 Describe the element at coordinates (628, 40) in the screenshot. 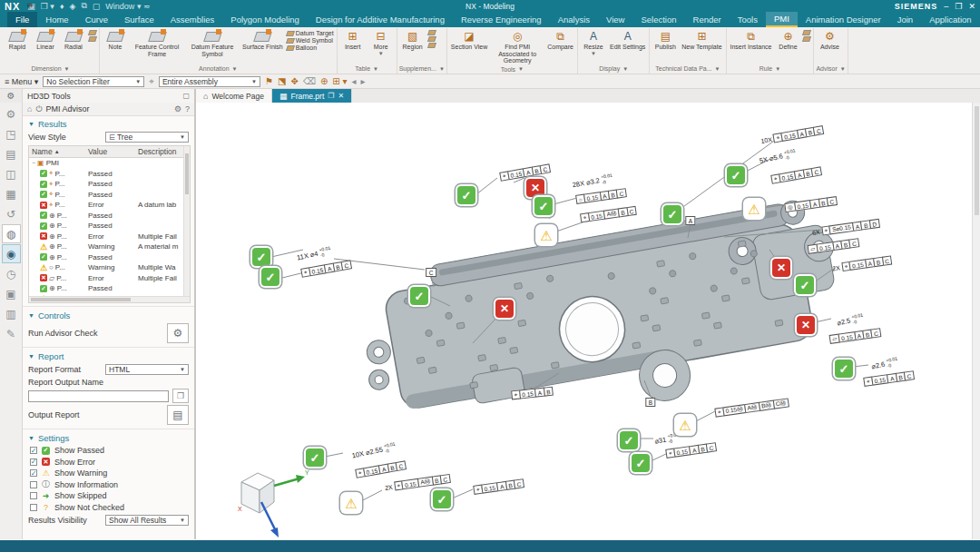

I see `edit-settings-button: AEdit Settings` at that location.